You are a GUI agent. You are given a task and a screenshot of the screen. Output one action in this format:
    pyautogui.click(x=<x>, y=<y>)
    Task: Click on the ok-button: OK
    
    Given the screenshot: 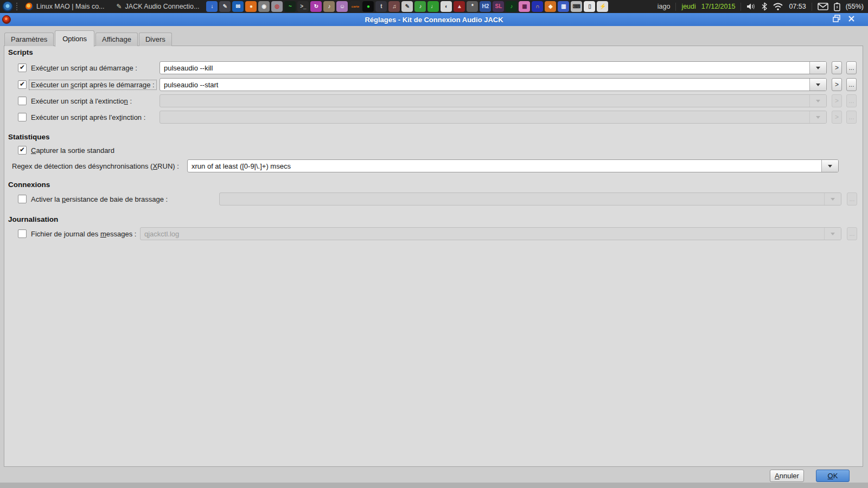 What is the action you would take?
    pyautogui.click(x=833, y=476)
    